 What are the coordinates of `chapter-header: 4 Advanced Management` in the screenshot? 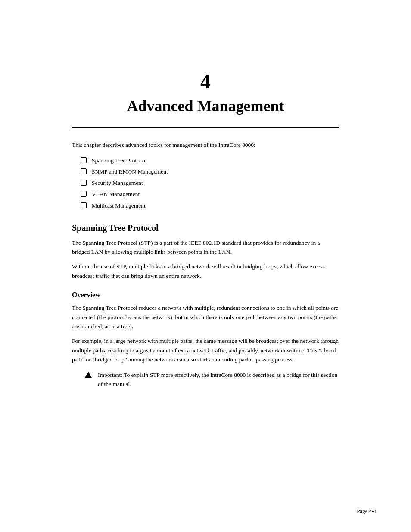 It's located at (206, 71).